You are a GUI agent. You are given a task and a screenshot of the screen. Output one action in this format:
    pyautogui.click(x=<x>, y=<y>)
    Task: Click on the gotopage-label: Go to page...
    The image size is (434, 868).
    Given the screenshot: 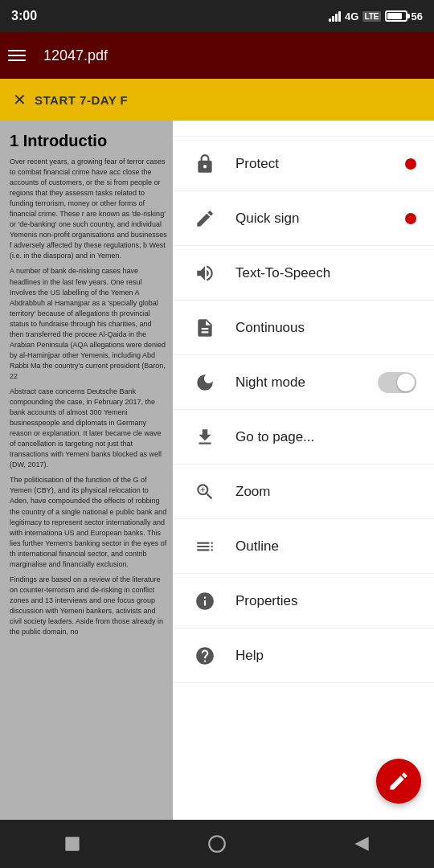 What is the action you would take?
    pyautogui.click(x=326, y=437)
    